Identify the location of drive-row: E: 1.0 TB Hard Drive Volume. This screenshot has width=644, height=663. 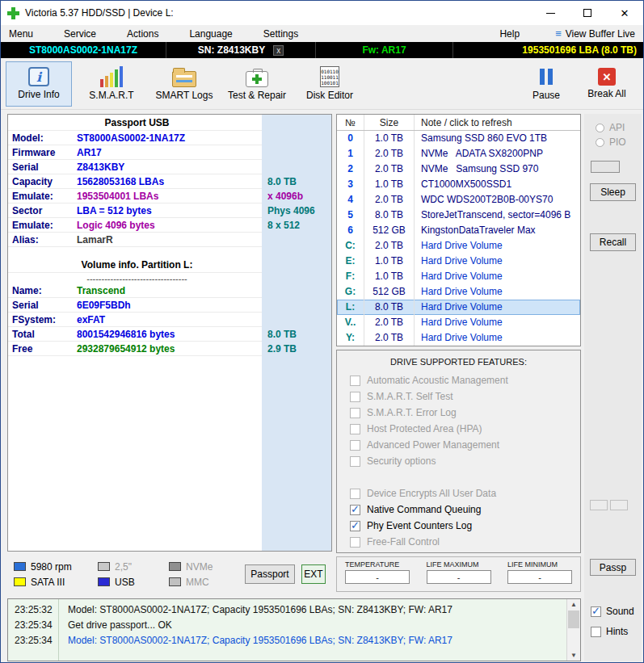
(459, 262).